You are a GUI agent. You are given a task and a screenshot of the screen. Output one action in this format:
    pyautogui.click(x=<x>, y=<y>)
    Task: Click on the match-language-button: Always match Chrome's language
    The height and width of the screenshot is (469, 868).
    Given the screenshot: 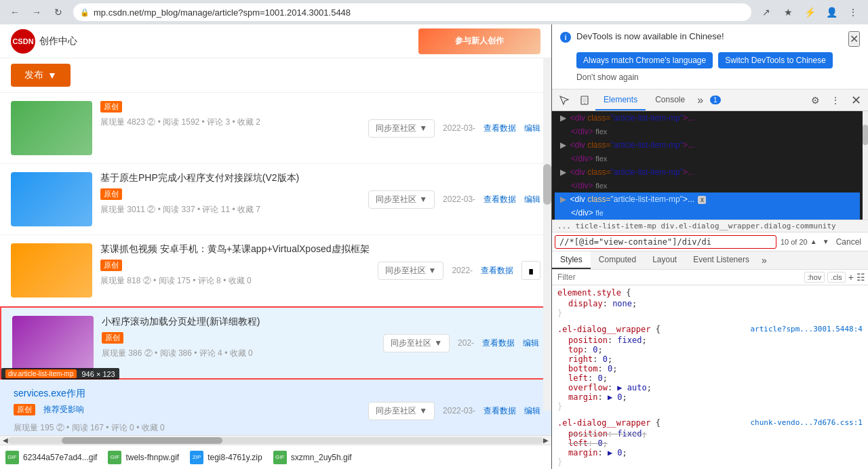 What is the action you would take?
    pyautogui.click(x=644, y=60)
    